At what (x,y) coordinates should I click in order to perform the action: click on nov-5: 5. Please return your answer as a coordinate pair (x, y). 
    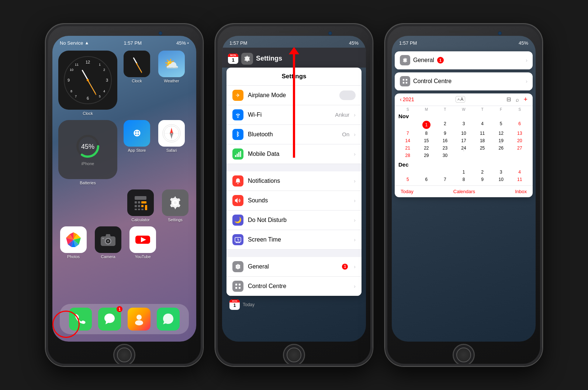
    Looking at the image, I should click on (501, 125).